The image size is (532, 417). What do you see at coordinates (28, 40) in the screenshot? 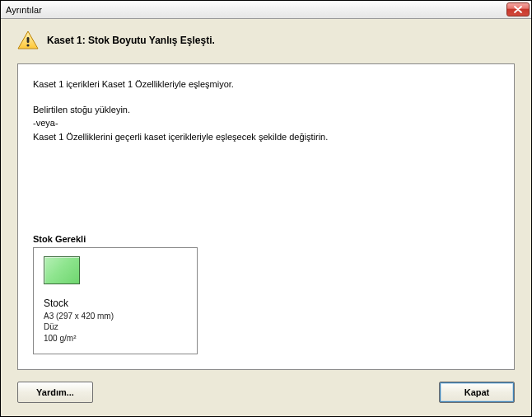
I see `warning-icon` at bounding box center [28, 40].